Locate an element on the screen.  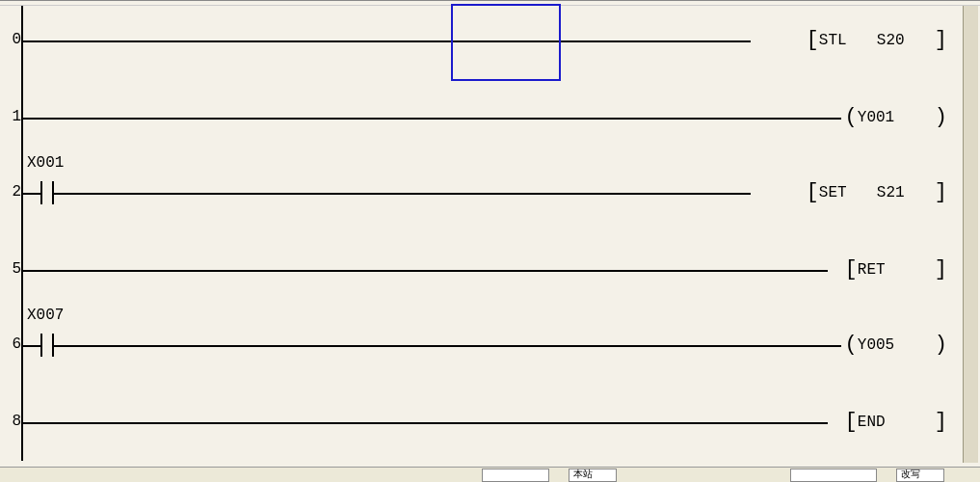
instruction-op: STL is located at coordinates (848, 40).